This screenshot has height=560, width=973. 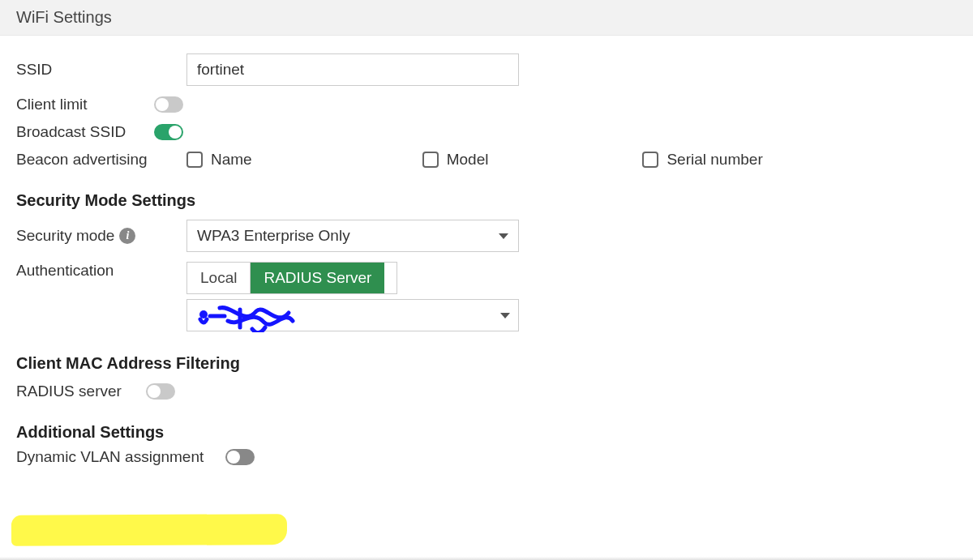 What do you see at coordinates (274, 236) in the screenshot?
I see `security-mode-value: WPA3 Enterprise Only` at bounding box center [274, 236].